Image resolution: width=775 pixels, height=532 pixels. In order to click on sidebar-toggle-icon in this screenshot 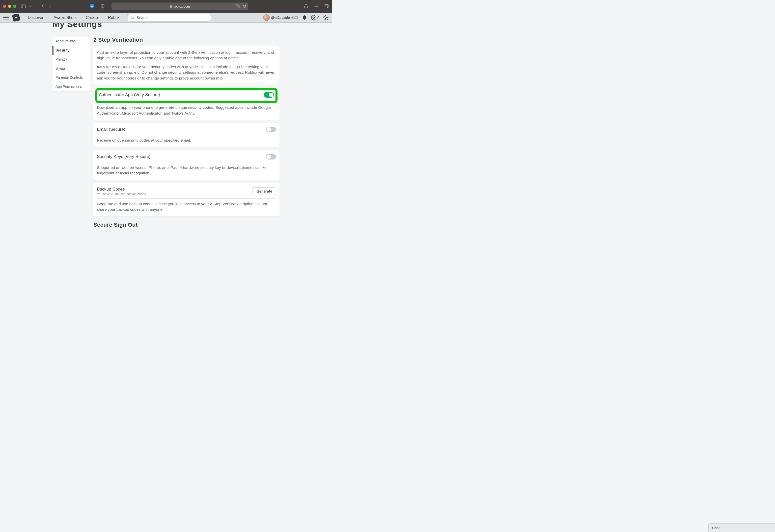, I will do `click(23, 6)`.